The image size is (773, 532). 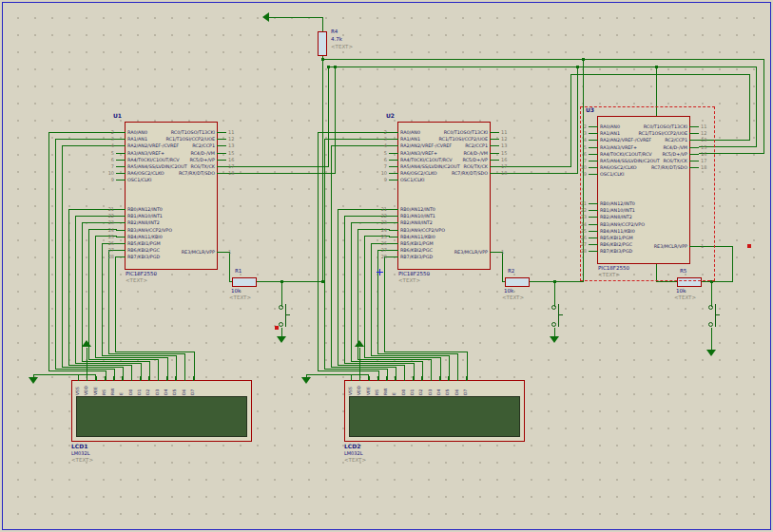 I want to click on mcu-u3: U3 2RA0/AN0 3RA1/AN1 4RA2/AN2/VREF-/CVRE…, so click(x=644, y=190).